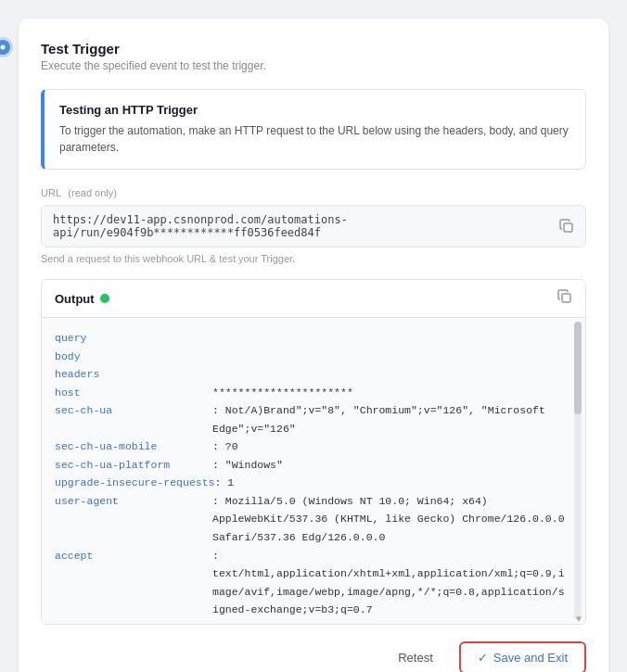 The height and width of the screenshot is (672, 627). Describe the element at coordinates (105, 298) in the screenshot. I see `output-status-dot` at that location.